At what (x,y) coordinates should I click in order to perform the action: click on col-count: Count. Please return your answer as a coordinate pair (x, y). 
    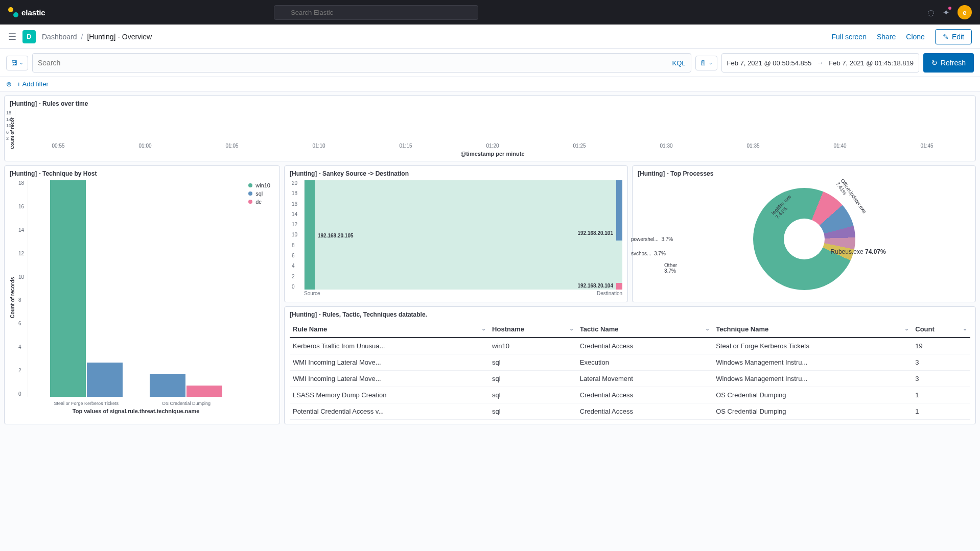
    Looking at the image, I should click on (941, 329).